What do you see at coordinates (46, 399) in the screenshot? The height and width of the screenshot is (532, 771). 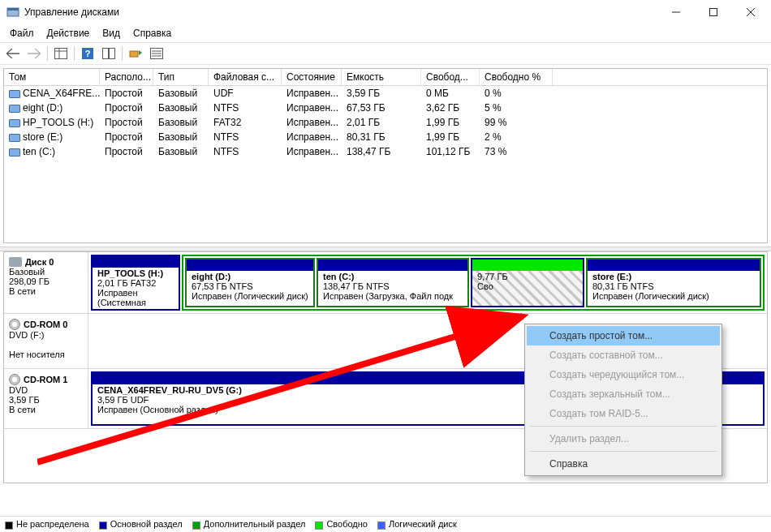 I see `disk-label: CD-ROM 1 DVD 3,59 ГБ В сети` at bounding box center [46, 399].